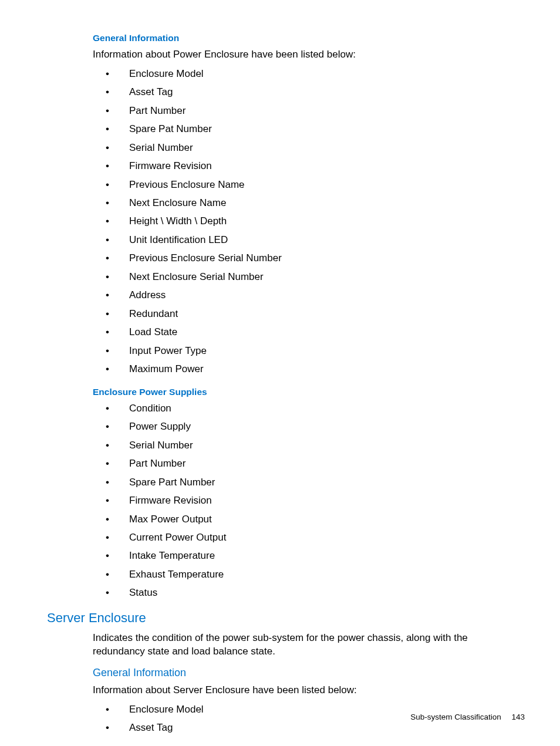 This screenshot has width=560, height=746. What do you see at coordinates (309, 185) in the screenshot?
I see `list-item: Previous Enclosure Name` at bounding box center [309, 185].